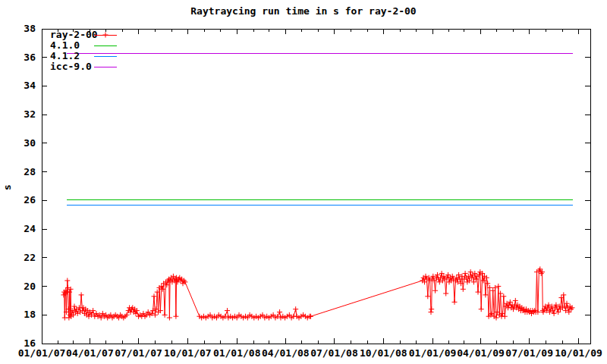  What do you see at coordinates (30, 143) in the screenshot?
I see `y-tick-label: 30` at bounding box center [30, 143].